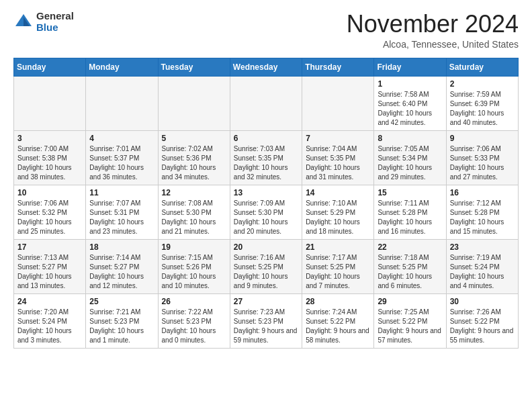 The height and width of the screenshot is (411, 532). What do you see at coordinates (266, 266) in the screenshot?
I see `calendar-week-row: 17Sunrise: 7:13 AM Sunset: 5:27 PM Dayli…` at bounding box center [266, 266].